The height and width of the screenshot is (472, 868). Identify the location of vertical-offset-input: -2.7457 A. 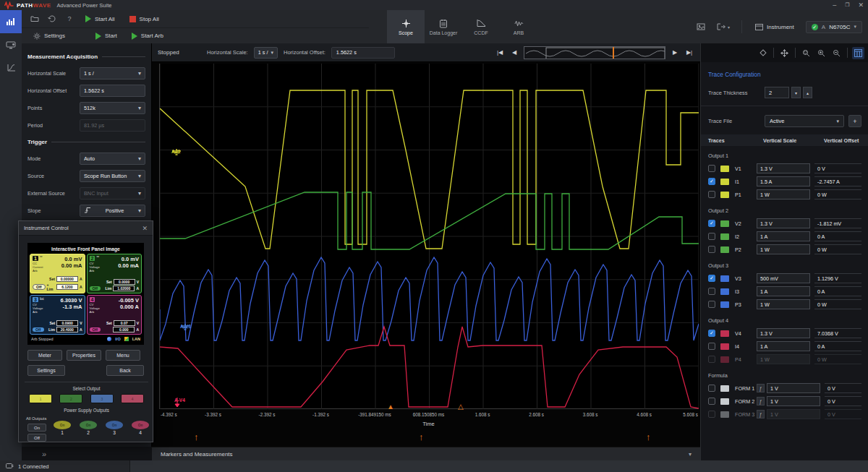
(838, 181).